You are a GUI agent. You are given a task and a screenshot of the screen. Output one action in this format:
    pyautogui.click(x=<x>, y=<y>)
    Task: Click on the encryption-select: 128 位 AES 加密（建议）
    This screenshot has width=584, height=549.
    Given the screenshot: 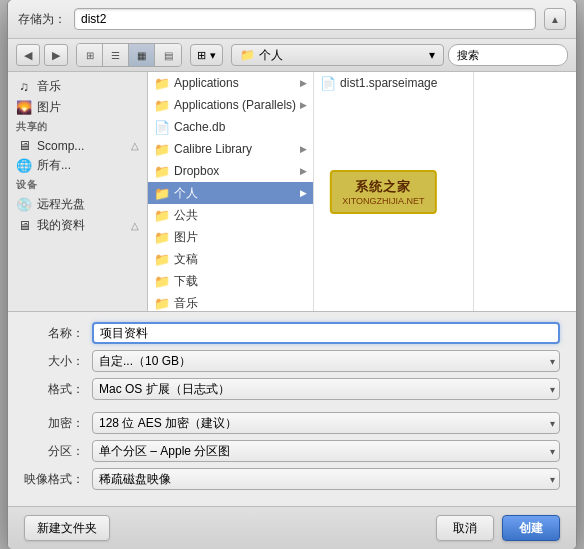 What is the action you would take?
    pyautogui.click(x=326, y=423)
    